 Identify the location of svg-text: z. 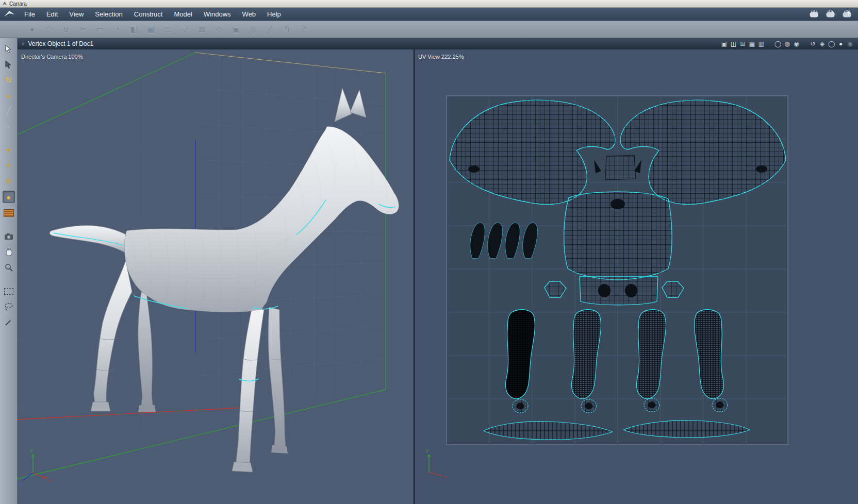
(20, 484).